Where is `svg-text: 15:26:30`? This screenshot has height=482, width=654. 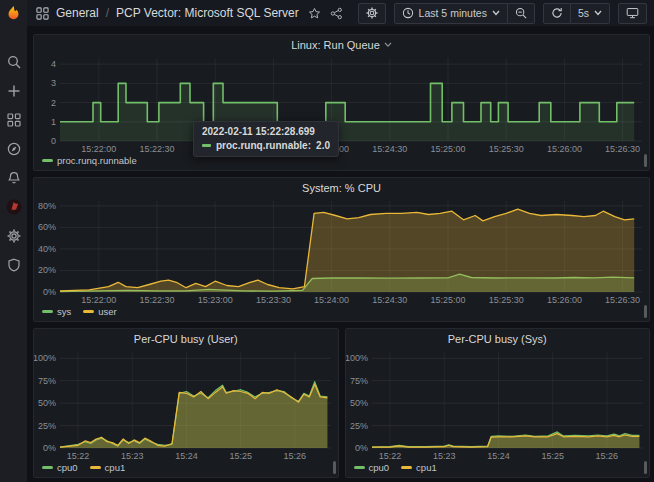
svg-text: 15:26:30 is located at coordinates (622, 300).